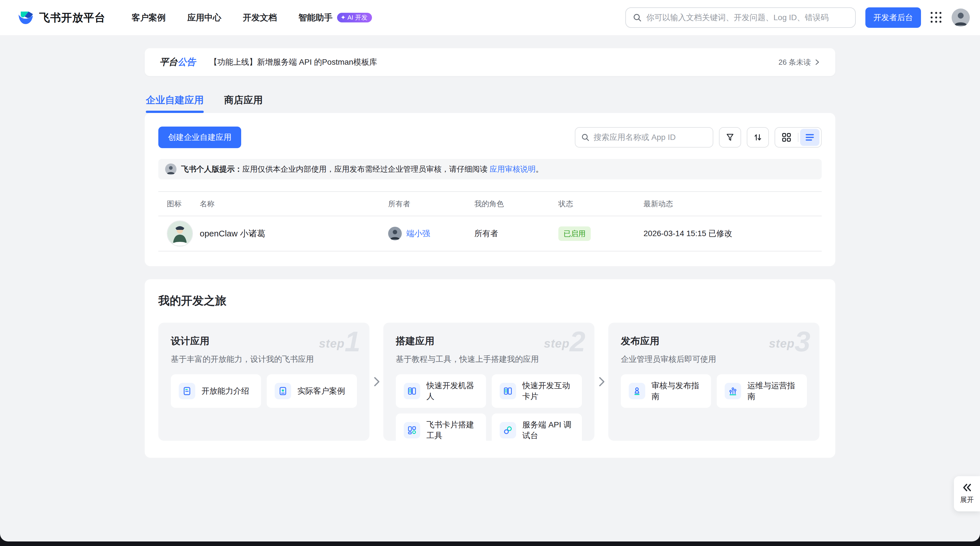 This screenshot has height=546, width=980. Describe the element at coordinates (216, 391) in the screenshot. I see `link-open-capabilities: 开放能力介绍` at that location.